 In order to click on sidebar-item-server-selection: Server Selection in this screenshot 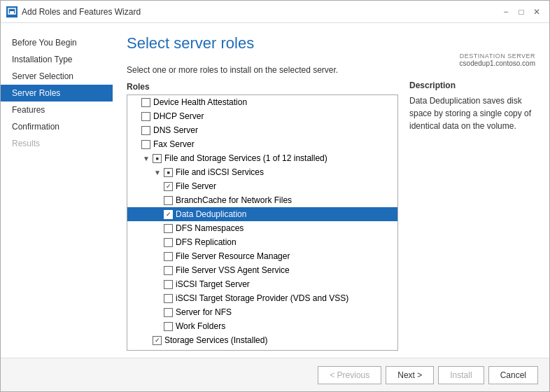, I will do `click(57, 76)`.